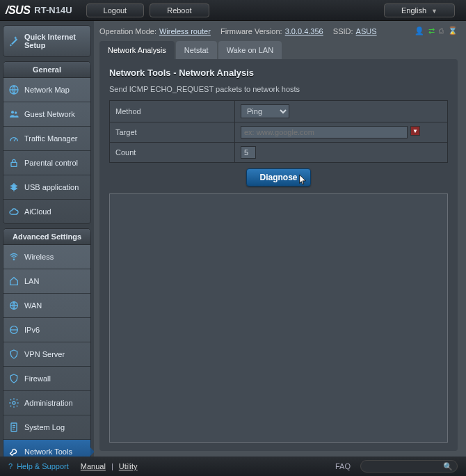 The width and height of the screenshot is (466, 476). What do you see at coordinates (14, 281) in the screenshot?
I see `home-icon` at bounding box center [14, 281].